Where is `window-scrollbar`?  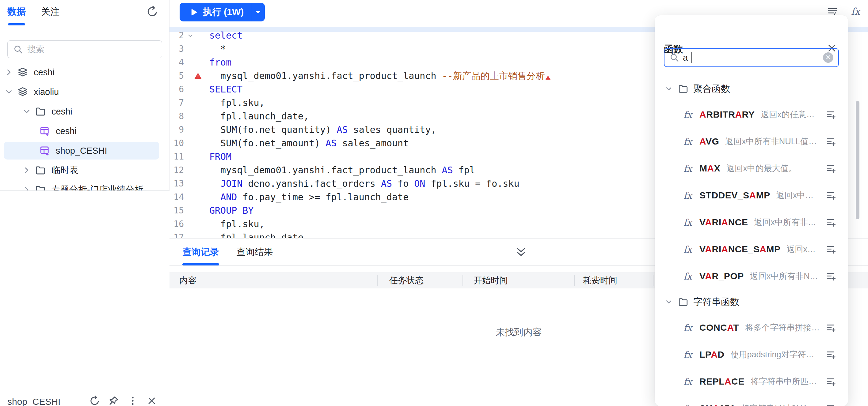 window-scrollbar is located at coordinates (858, 160).